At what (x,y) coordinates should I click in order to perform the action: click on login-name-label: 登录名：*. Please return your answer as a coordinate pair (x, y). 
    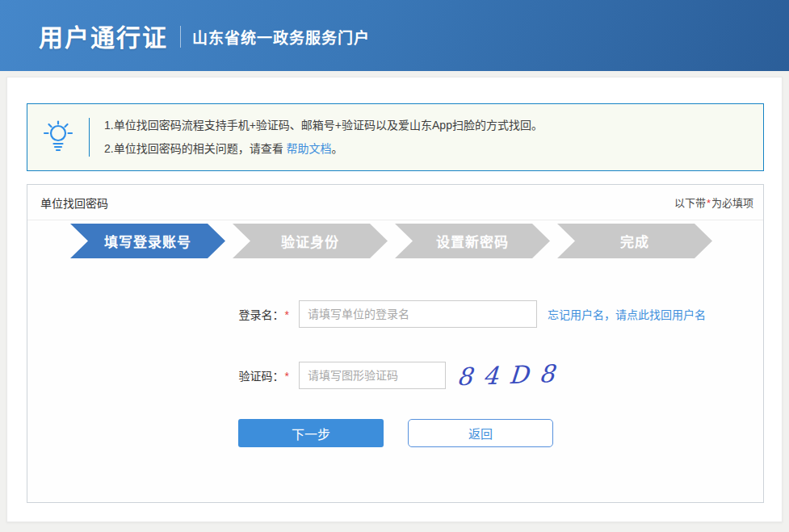
    Looking at the image, I should click on (158, 314).